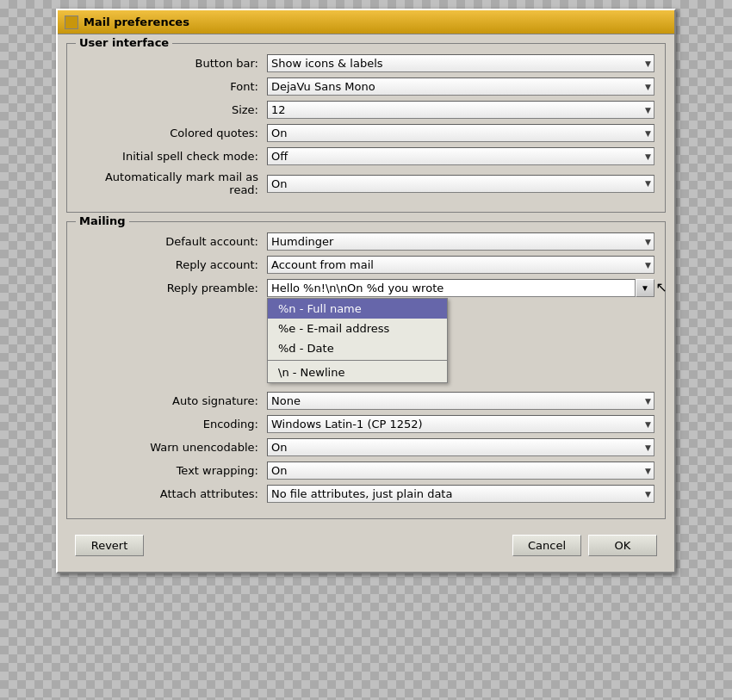 The width and height of the screenshot is (732, 700). I want to click on encoding-control: Windows Latin-1 (CP 1252) UTF-8, so click(461, 424).